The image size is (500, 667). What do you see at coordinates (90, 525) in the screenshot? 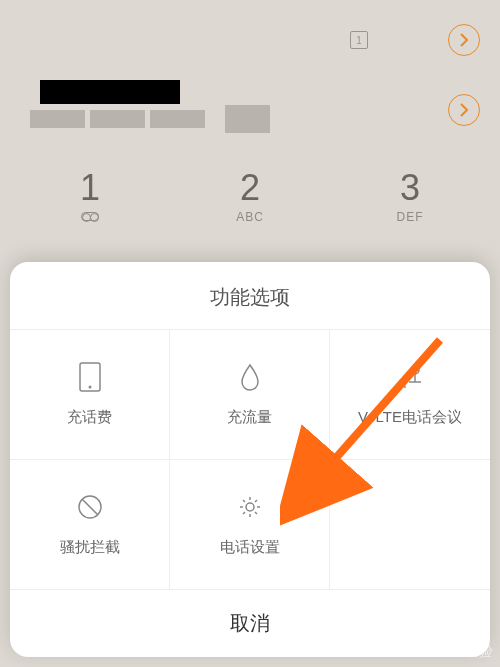
I see `option-spam-block: 骚扰拦截` at bounding box center [90, 525].